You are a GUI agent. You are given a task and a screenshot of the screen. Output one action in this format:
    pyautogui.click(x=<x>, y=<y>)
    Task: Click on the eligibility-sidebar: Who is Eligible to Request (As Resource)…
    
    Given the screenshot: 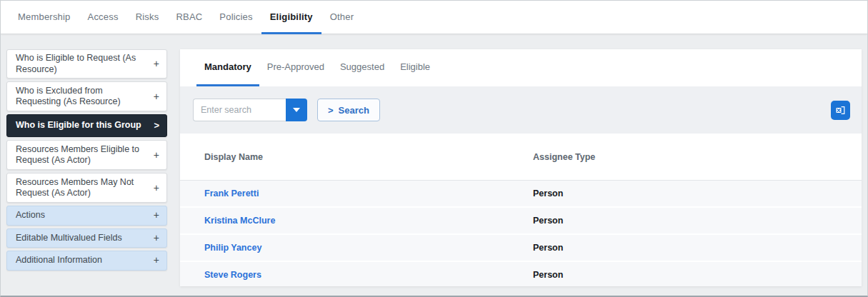 What is the action you would take?
    pyautogui.click(x=87, y=160)
    